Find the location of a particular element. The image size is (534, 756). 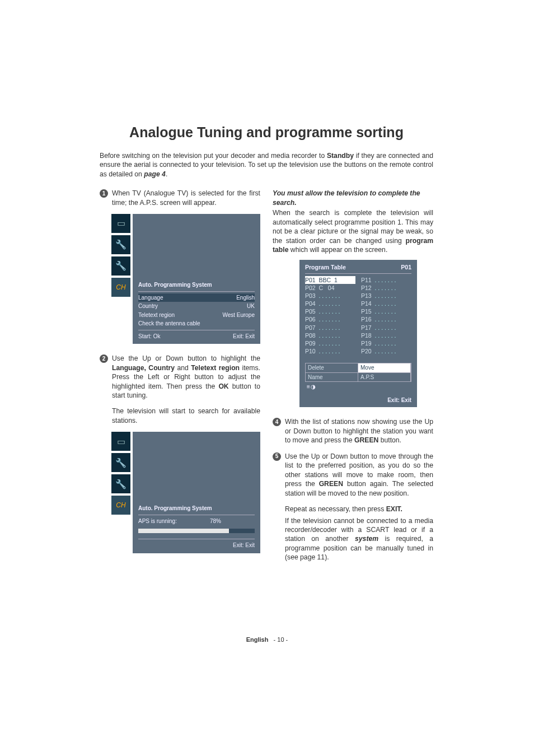

step-5-text: Use the Up or Down button to move throug… is located at coordinates (359, 475).